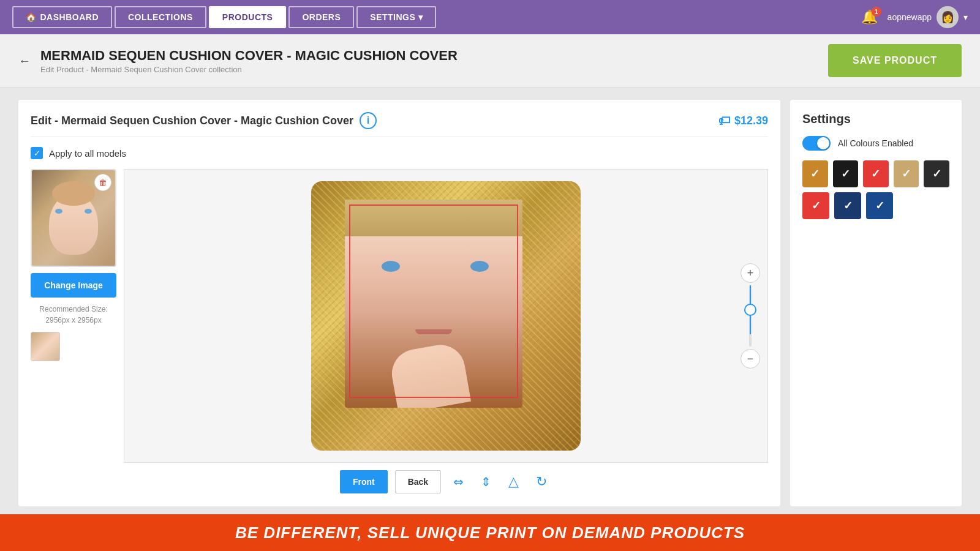 This screenshot has height=551, width=980. I want to click on banner-text: BE DIFFERENT, SELL UNIQUE PRINT ON DEMAN…, so click(490, 533).